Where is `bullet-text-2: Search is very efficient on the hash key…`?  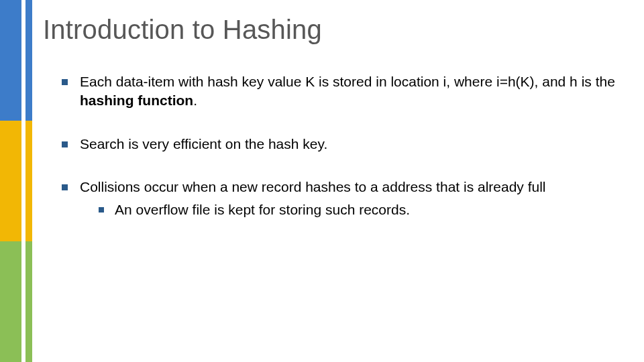 bullet-text-2: Search is very efficient on the hash key… is located at coordinates (349, 144).